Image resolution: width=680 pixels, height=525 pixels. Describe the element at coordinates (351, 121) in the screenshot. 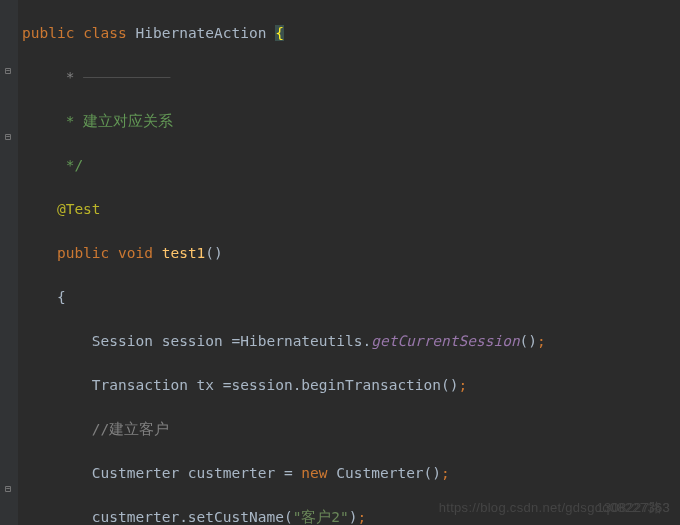

I see `code-line: * 建立对应关系` at that location.